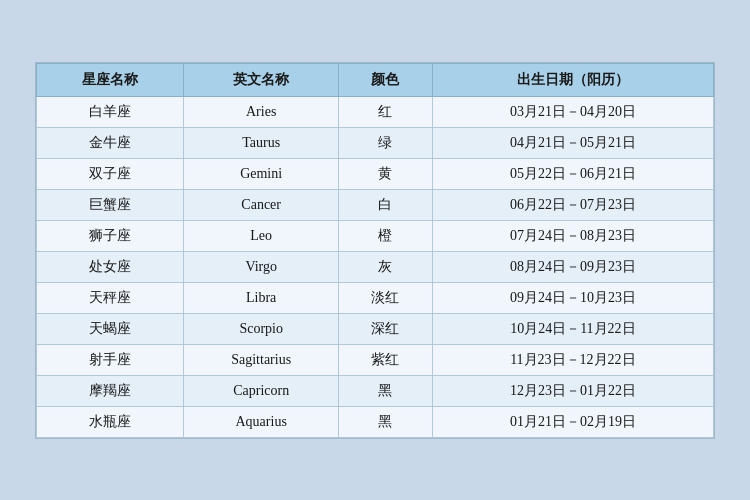 Image resolution: width=750 pixels, height=500 pixels. Describe the element at coordinates (262, 298) in the screenshot. I see `cell-english-name: Libra` at that location.